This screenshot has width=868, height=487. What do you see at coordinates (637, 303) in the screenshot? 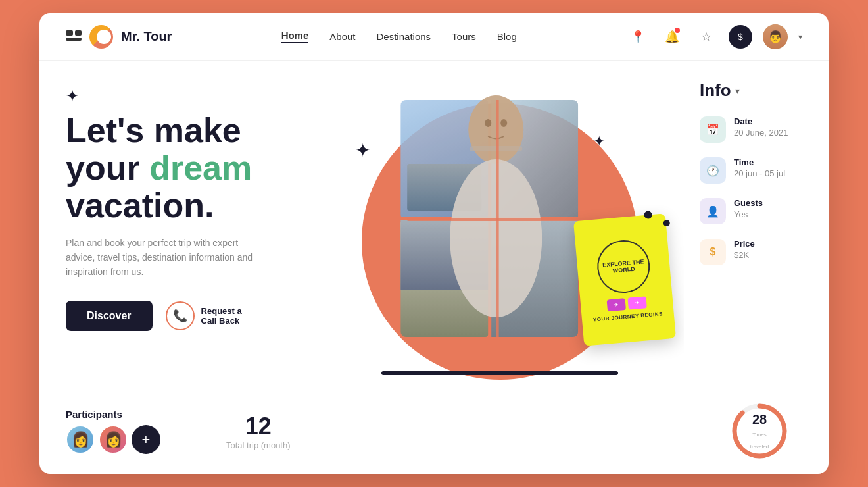
I see `ticket-2: ✈` at bounding box center [637, 303].